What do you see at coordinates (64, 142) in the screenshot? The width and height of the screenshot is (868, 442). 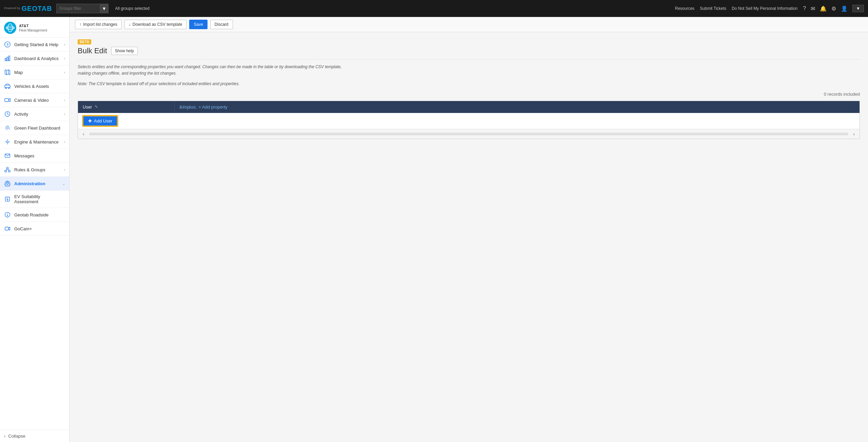 I see `engine-chevron: ›` at bounding box center [64, 142].